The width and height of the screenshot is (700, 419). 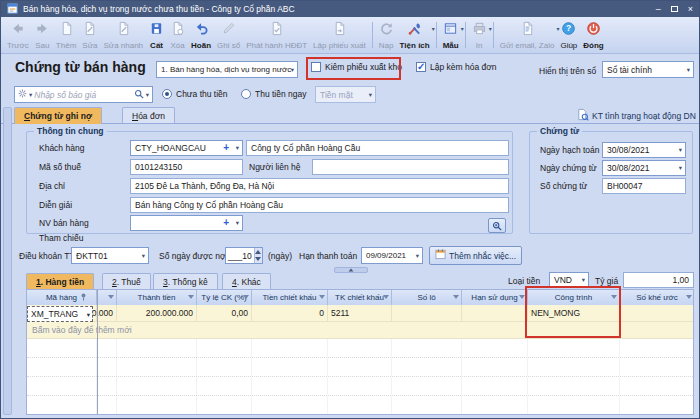 I want to click on toolbar-issue-einvoice-button: Phát hành HĐĐT, so click(x=276, y=35).